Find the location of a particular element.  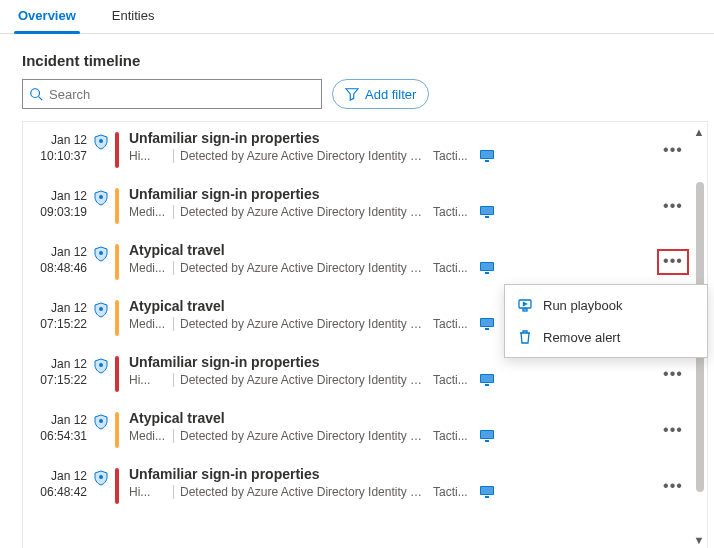

timeline-row: Jan 12 06:48:42 Unfamiliar sign-in prope… is located at coordinates (357, 486).